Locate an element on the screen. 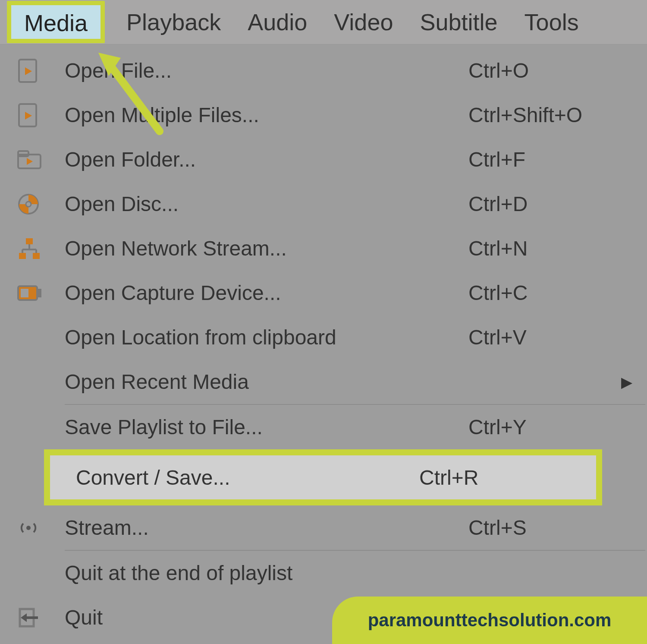 This screenshot has width=647, height=644. menubar-item-playback: Playback is located at coordinates (173, 22).